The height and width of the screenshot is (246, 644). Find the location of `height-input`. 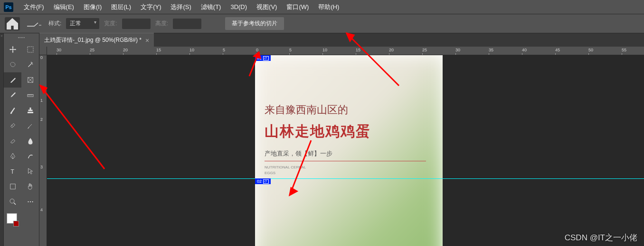

height-input is located at coordinates (187, 24).